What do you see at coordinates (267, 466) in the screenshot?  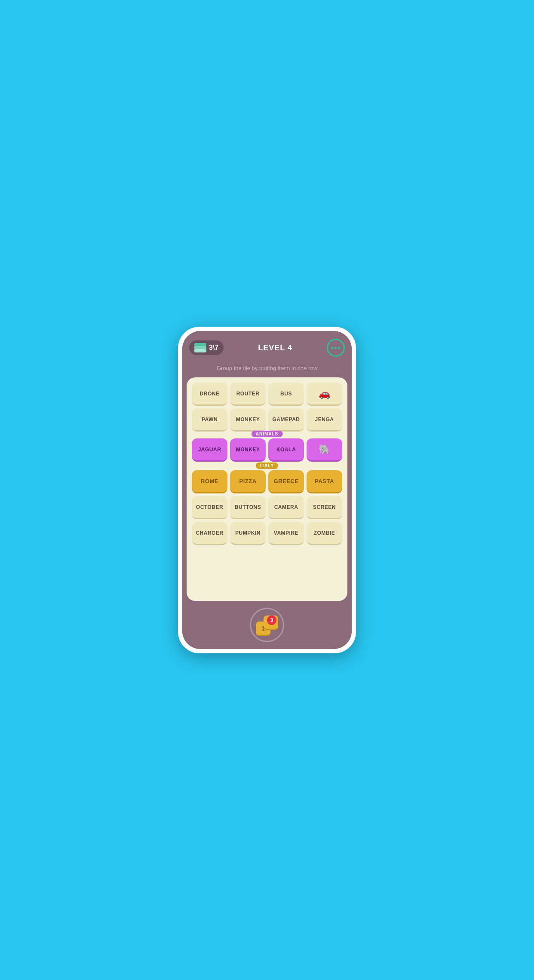 I see `italy-label: ITALY` at bounding box center [267, 466].